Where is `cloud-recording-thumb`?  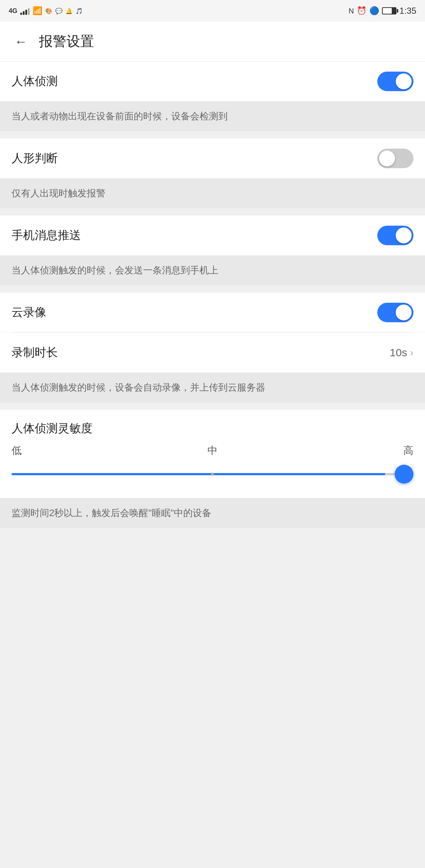
cloud-recording-thumb is located at coordinates (404, 312).